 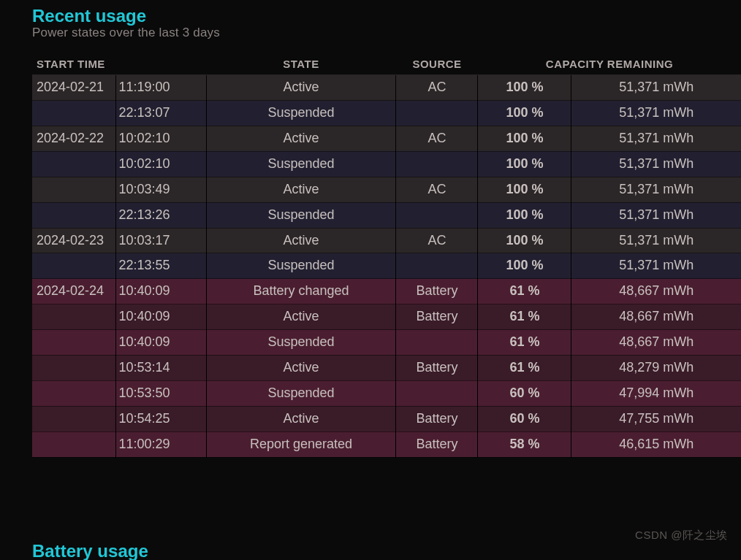 What do you see at coordinates (656, 393) in the screenshot?
I see `cell-capacity-mwh: 47,994 mWh` at bounding box center [656, 393].